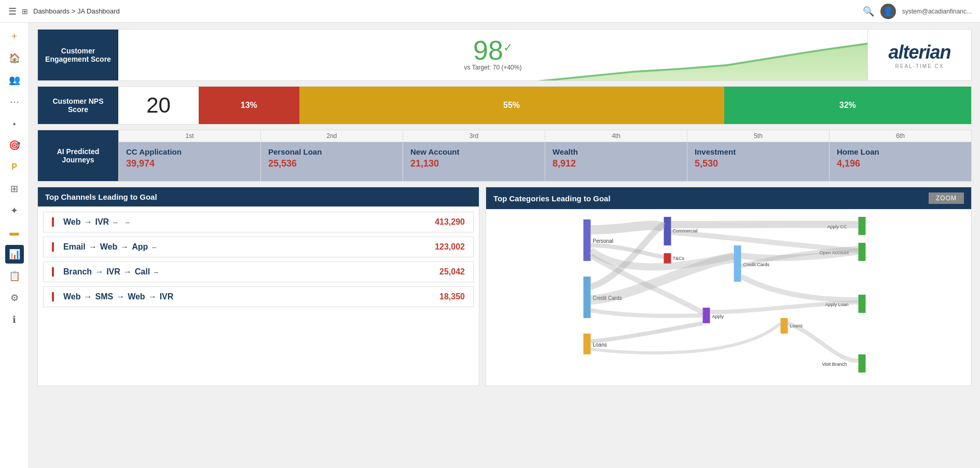 This screenshot has width=980, height=468. Describe the element at coordinates (258, 222) in the screenshot. I see `channel-item: Web→IVR –– 413,290` at that location.